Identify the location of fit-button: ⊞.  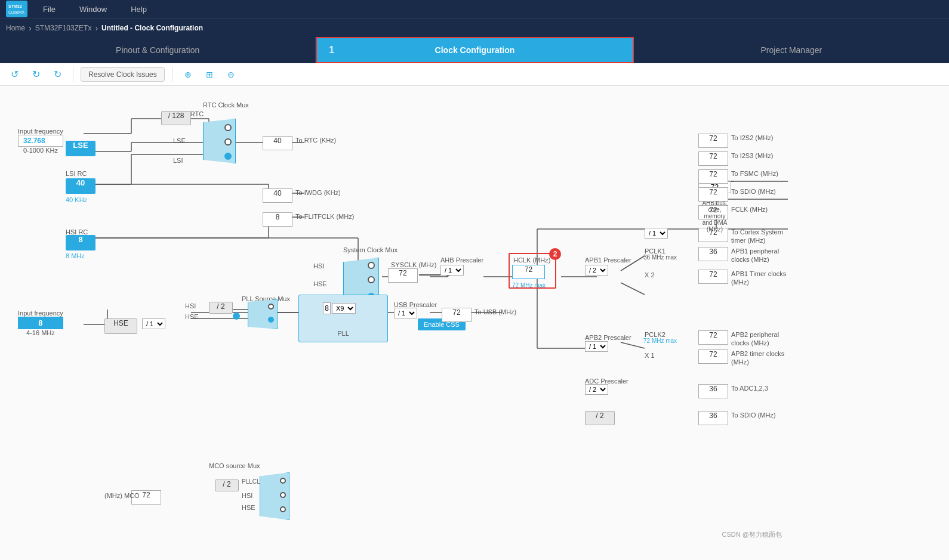
(209, 75).